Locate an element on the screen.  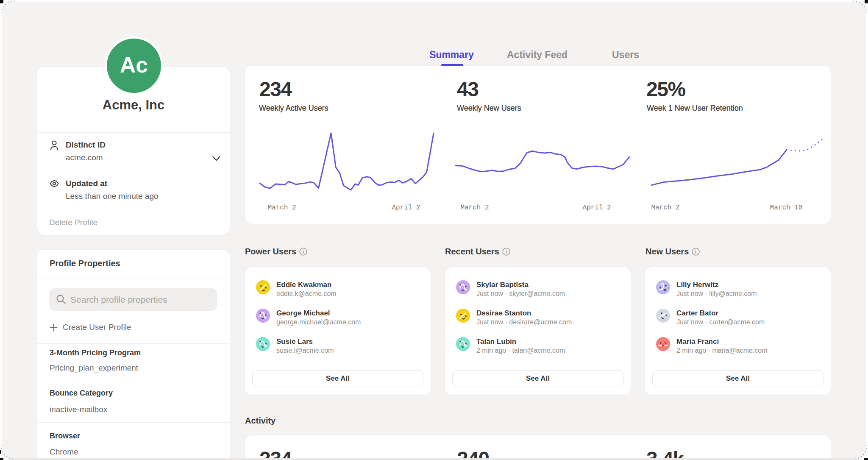
user-row: Eddie Kwakman eddie.k@acme.com is located at coordinates (341, 293).